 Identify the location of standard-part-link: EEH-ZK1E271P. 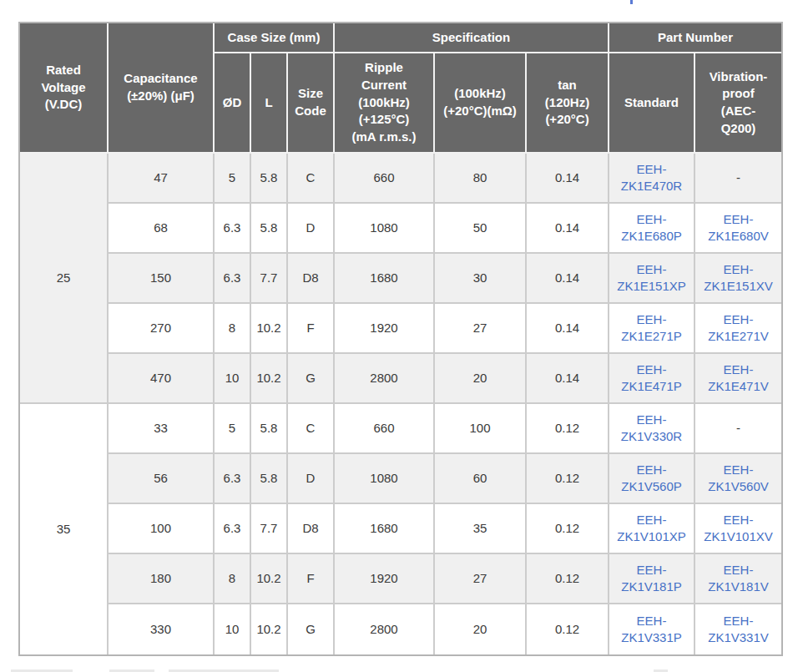
(651, 328).